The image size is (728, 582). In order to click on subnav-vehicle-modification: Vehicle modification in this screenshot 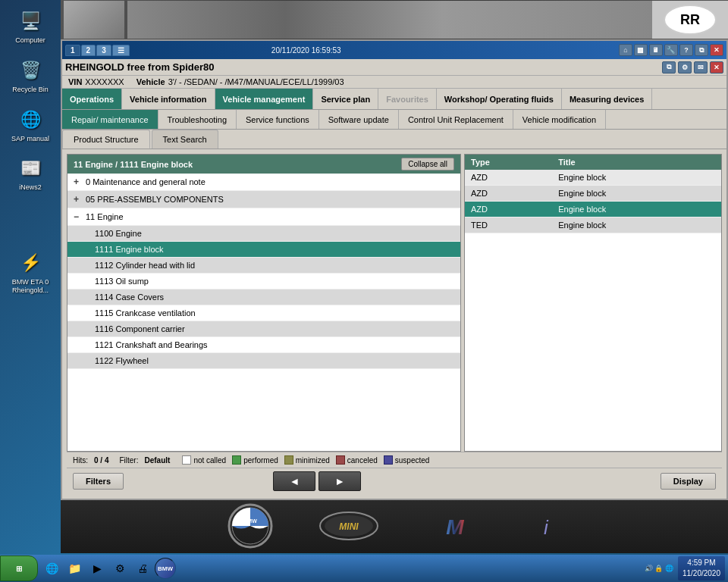, I will do `click(560, 120)`.